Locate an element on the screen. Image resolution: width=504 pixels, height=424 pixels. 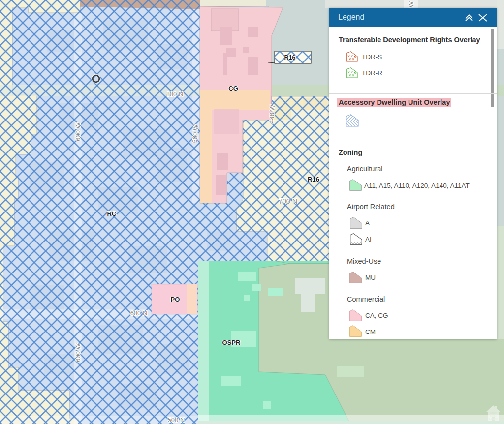
svg-text: 500 N is located at coordinates (176, 420).